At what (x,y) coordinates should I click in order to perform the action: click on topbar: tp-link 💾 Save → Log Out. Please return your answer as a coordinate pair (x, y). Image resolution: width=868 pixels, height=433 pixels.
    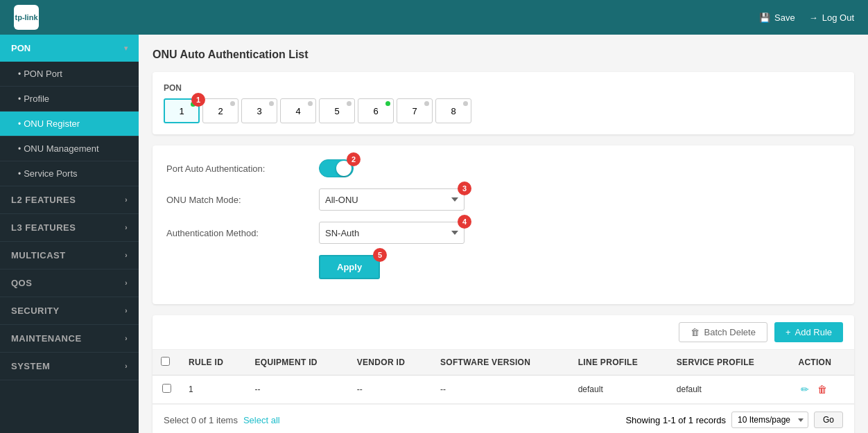
    Looking at the image, I should click on (434, 17).